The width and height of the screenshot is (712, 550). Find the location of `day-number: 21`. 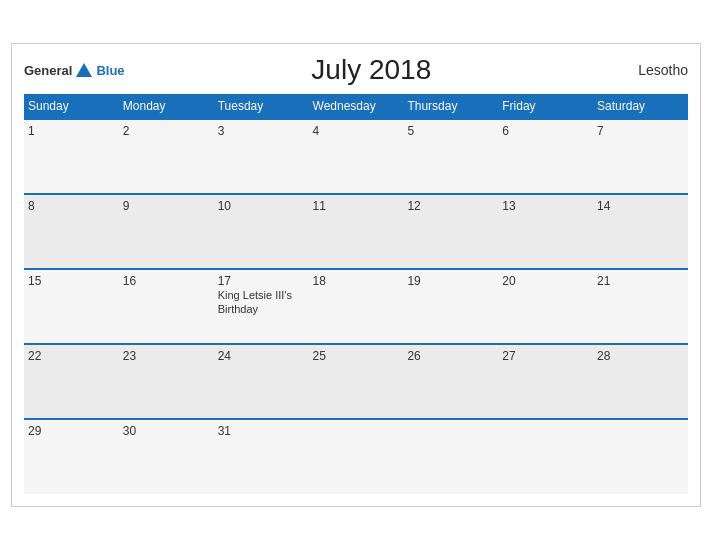

day-number: 21 is located at coordinates (640, 281).